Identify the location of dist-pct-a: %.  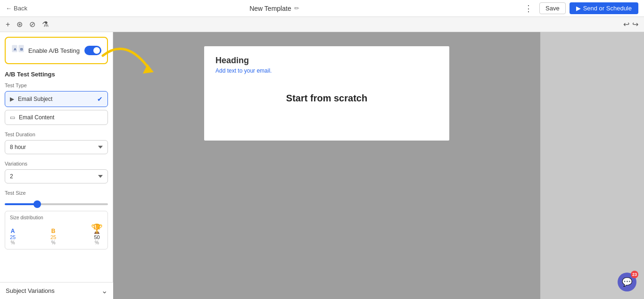
(13, 242).